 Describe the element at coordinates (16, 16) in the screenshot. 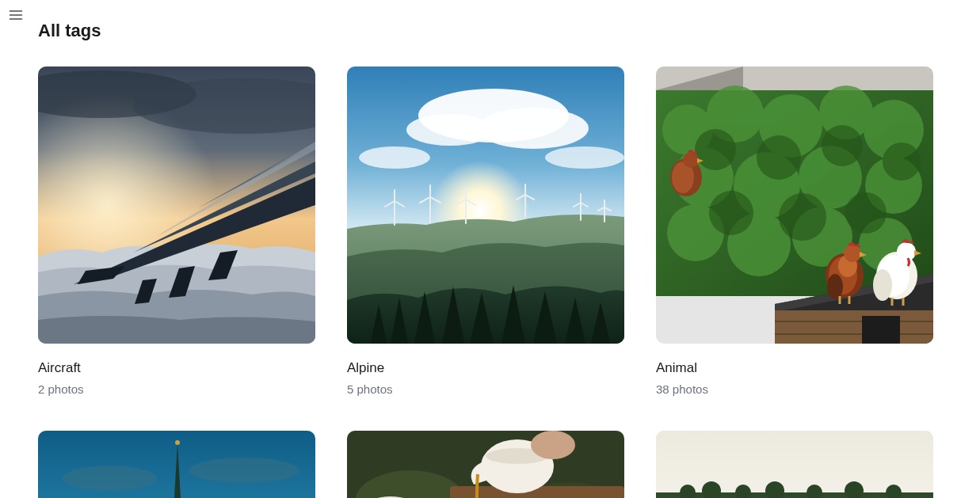

I see `hamburger-menu-button` at that location.